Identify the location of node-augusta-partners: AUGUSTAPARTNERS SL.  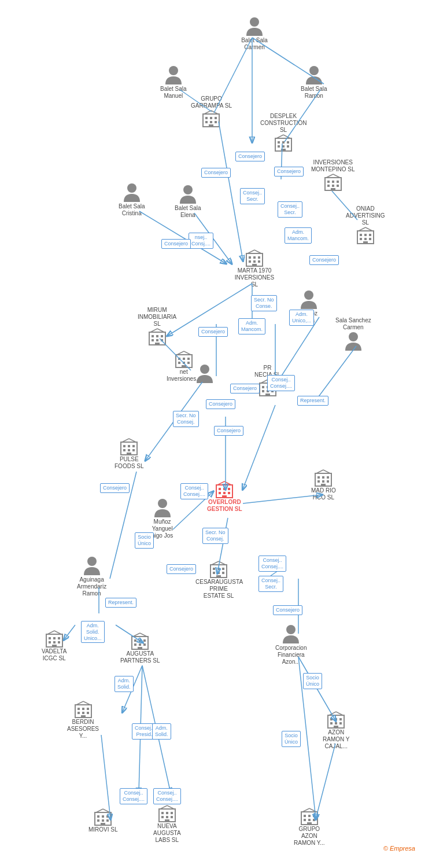
(140, 648).